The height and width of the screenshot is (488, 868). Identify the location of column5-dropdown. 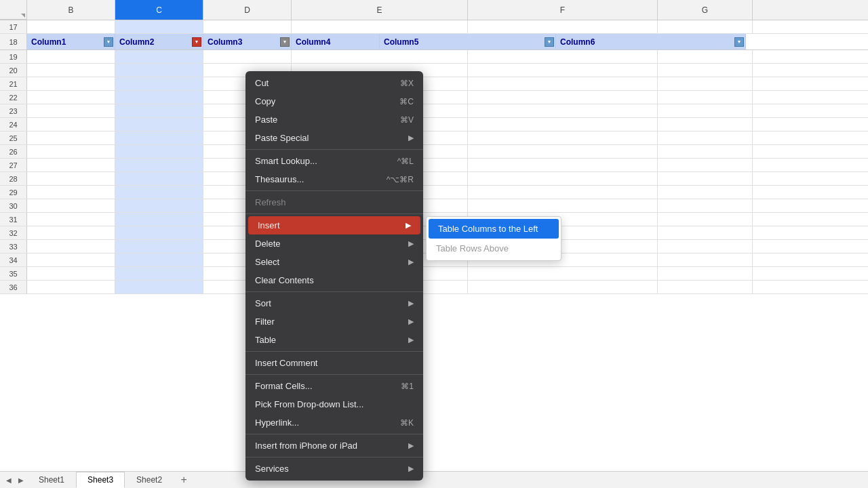
(549, 42).